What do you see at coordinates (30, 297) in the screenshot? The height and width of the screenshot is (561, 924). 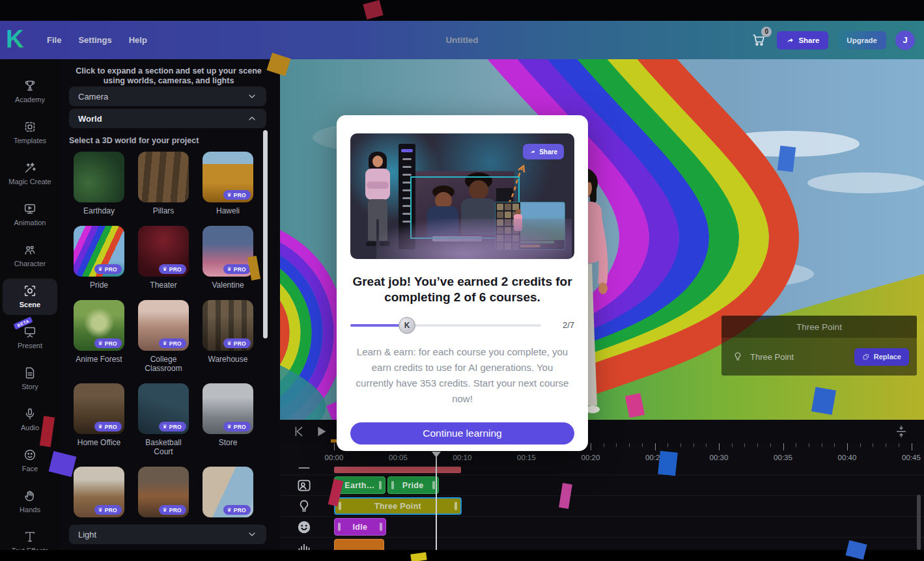 I see `sidebar-item-scene: Scene` at bounding box center [30, 297].